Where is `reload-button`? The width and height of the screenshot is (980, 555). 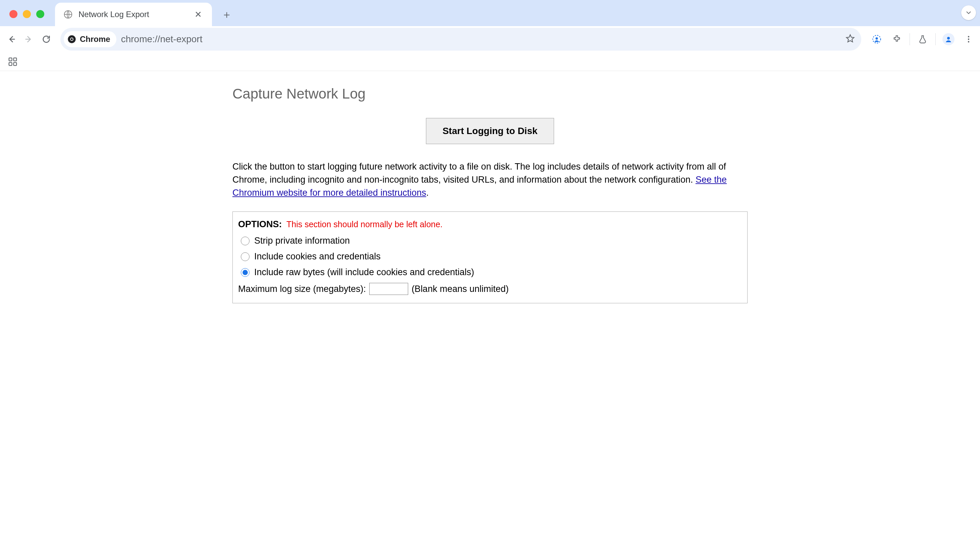 reload-button is located at coordinates (47, 39).